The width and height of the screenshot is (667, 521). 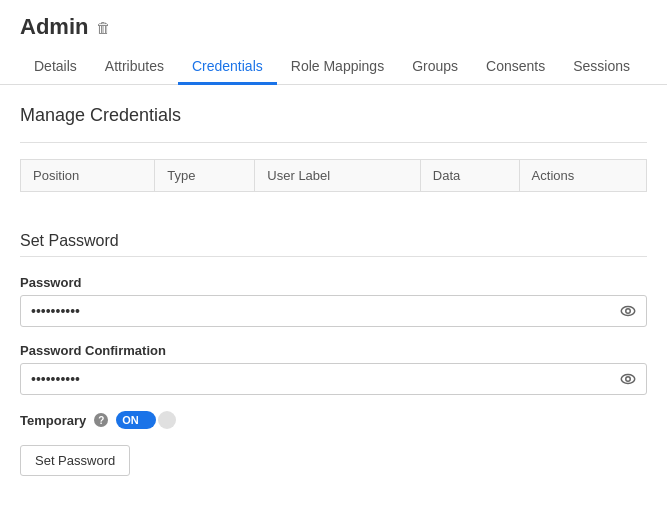 What do you see at coordinates (582, 176) in the screenshot?
I see `col-actions: Actions` at bounding box center [582, 176].